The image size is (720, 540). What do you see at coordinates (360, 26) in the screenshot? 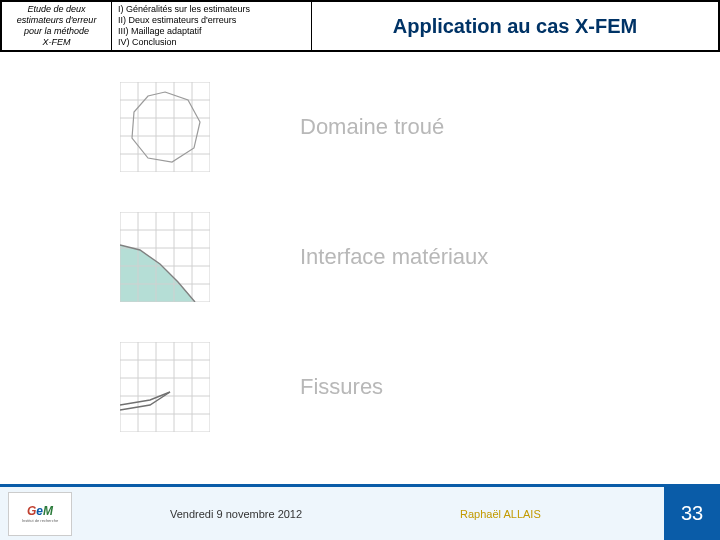
I see `header-bar: Etude de deux estimateurs d'erreur pour …` at bounding box center [360, 26].